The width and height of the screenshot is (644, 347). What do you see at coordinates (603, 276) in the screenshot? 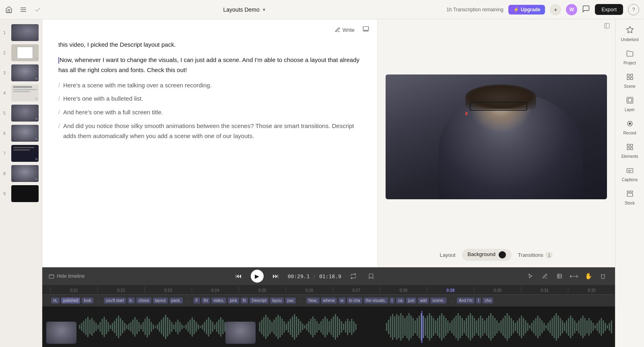
I see `delete-tool-button` at bounding box center [603, 276].